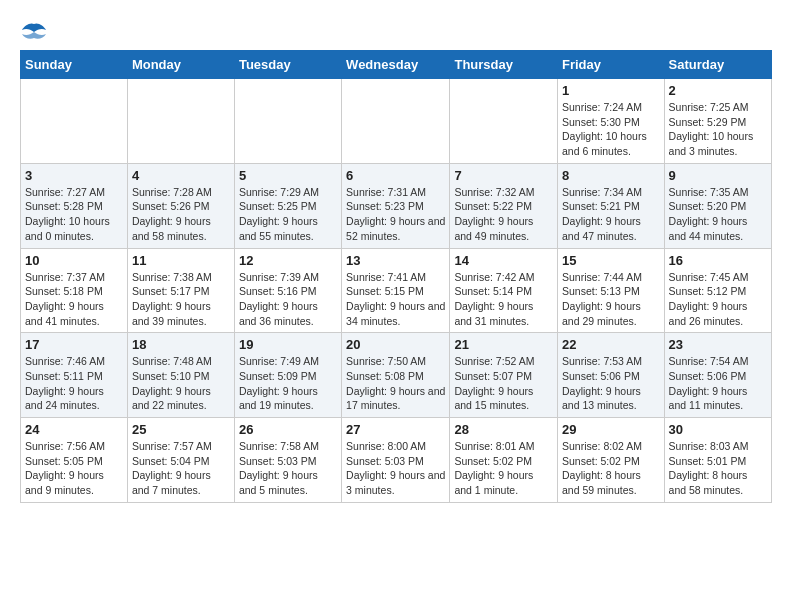 This screenshot has width=792, height=612. I want to click on day-info: Sunrise: 7:58 AM Sunset: 5:03 PM Dayligh…, so click(288, 468).